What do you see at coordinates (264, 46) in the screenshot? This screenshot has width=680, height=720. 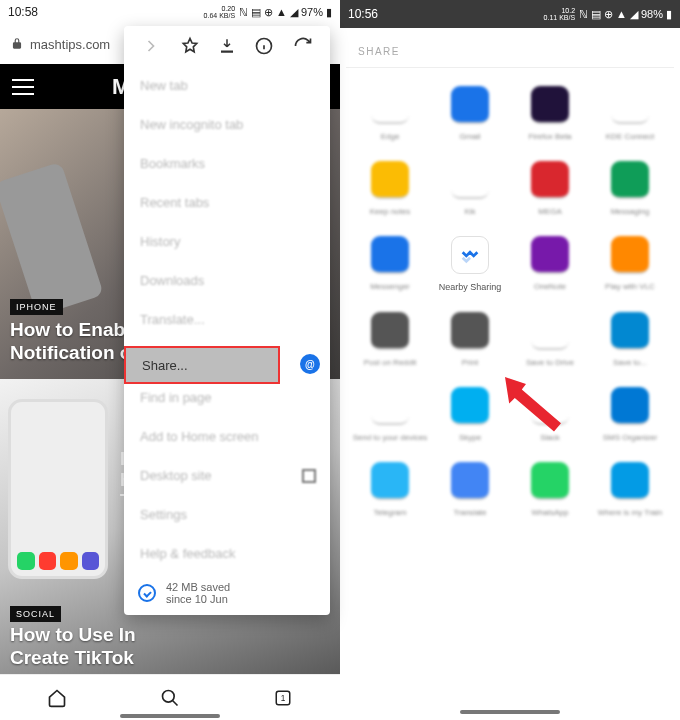 I see `info-icon` at bounding box center [264, 46].